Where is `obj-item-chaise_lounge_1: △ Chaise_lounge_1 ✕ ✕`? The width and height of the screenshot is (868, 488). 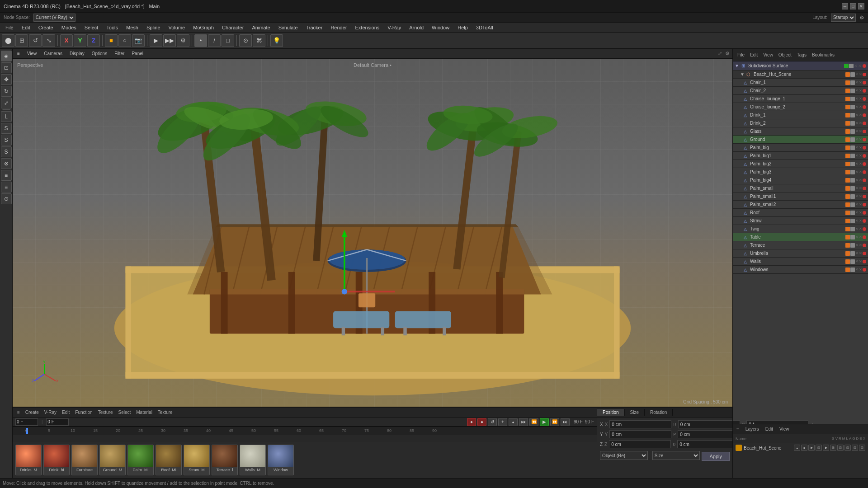
obj-item-chaise_lounge_1: △ Chaise_lounge_1 ✕ ✕ is located at coordinates (800, 99).